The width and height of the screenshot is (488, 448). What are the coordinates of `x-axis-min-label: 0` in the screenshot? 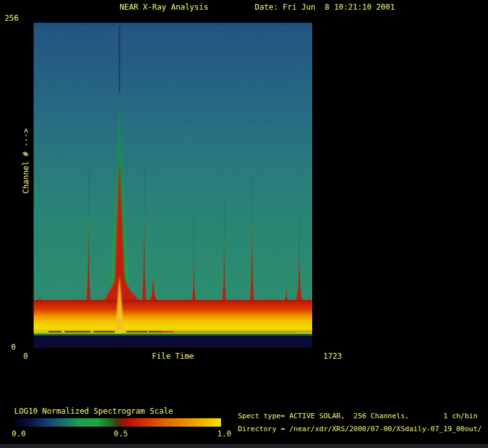 It's located at (26, 356).